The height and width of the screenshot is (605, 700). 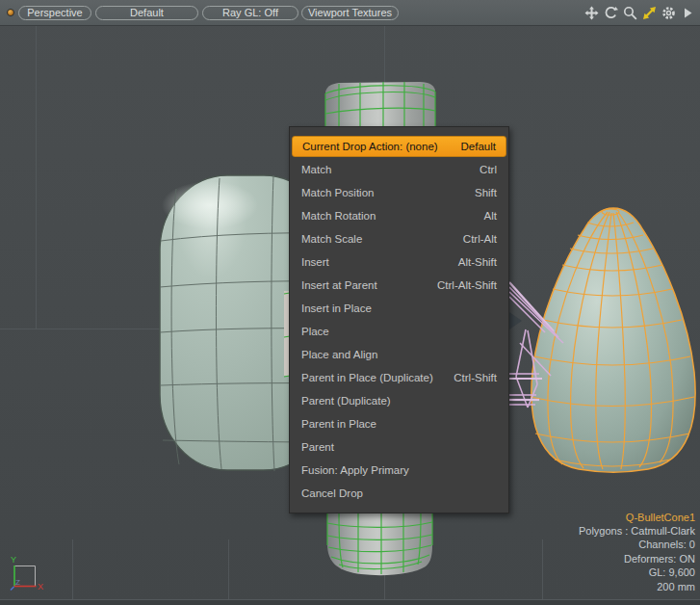 What do you see at coordinates (638, 13) in the screenshot?
I see `toolbar-icons` at bounding box center [638, 13].